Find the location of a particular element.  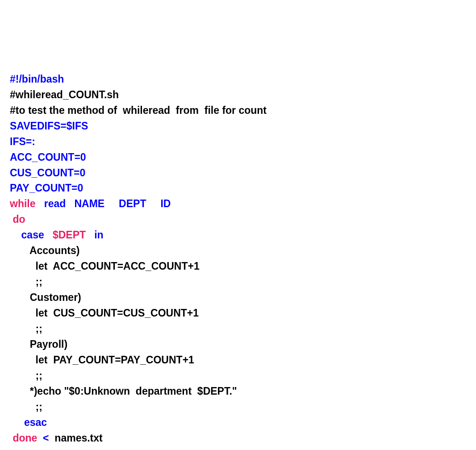

code-line: IFS=: is located at coordinates (238, 142).